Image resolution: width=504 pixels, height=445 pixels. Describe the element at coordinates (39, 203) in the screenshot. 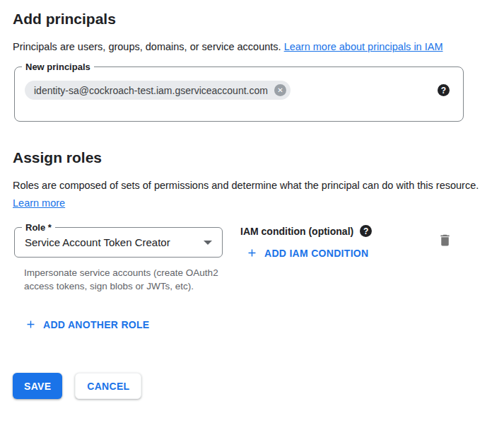

I see `learn-more-roles-link: Learn more` at that location.